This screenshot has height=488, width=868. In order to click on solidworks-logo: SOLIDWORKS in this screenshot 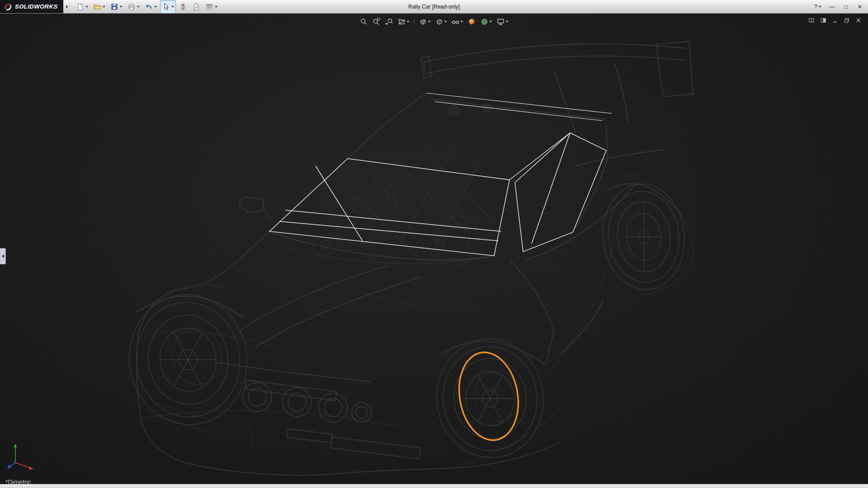, I will do `click(32, 6)`.